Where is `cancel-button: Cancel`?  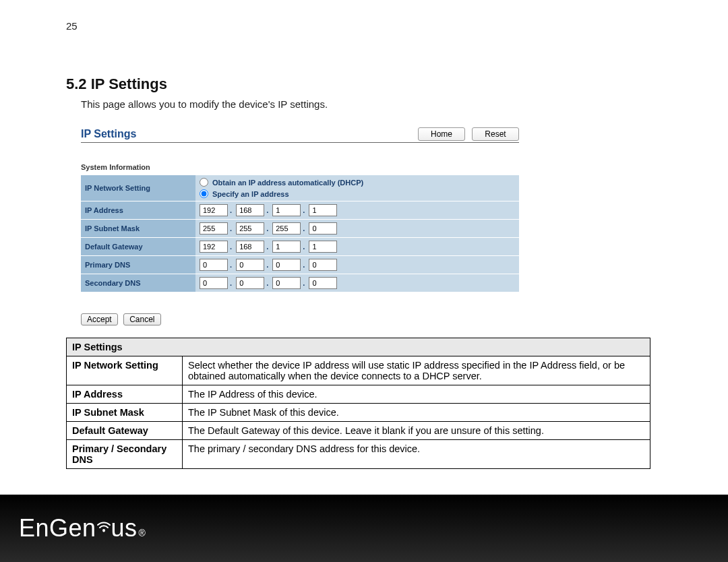
cancel-button: Cancel is located at coordinates (142, 319).